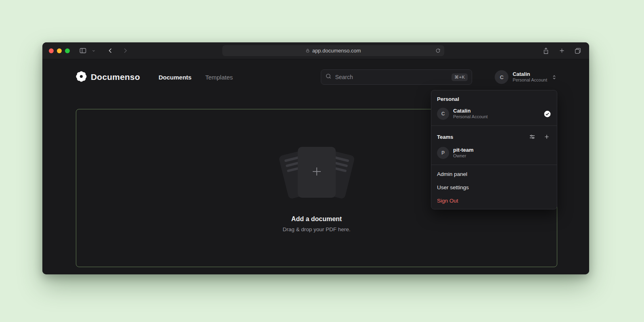 Image resolution: width=644 pixels, height=322 pixels. What do you see at coordinates (494, 114) in the screenshot?
I see `personal-account-item: C Catalin Personal Account` at bounding box center [494, 114].